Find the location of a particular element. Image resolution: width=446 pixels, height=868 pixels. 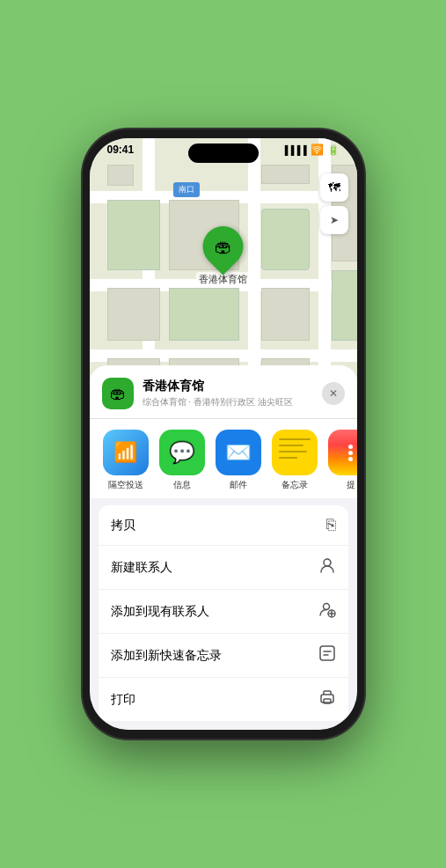

messages-label: 信息 is located at coordinates (182, 485).